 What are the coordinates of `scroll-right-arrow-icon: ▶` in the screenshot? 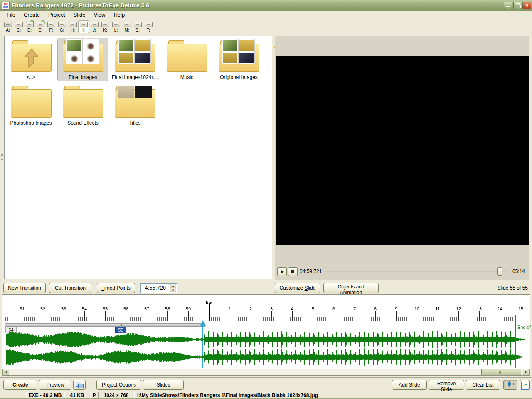 It's located at (526, 372).